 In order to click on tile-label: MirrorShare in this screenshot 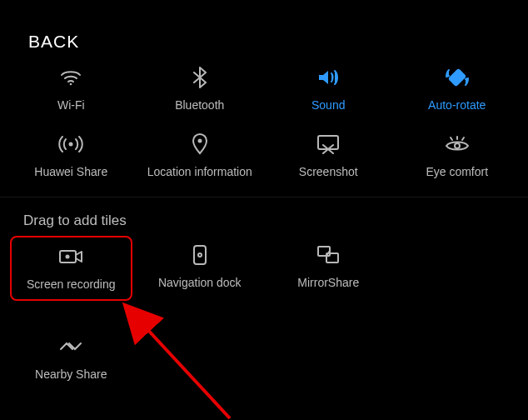, I will do `click(328, 282)`.